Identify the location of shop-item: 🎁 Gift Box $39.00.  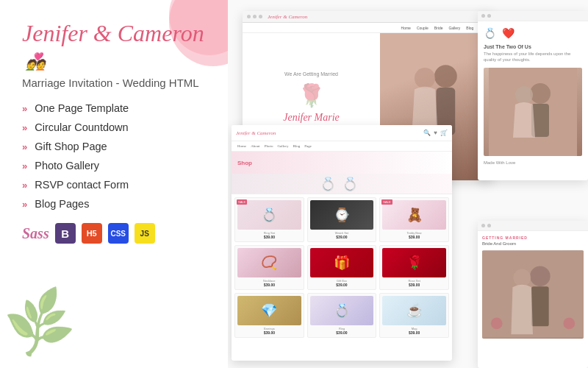
(343, 268).